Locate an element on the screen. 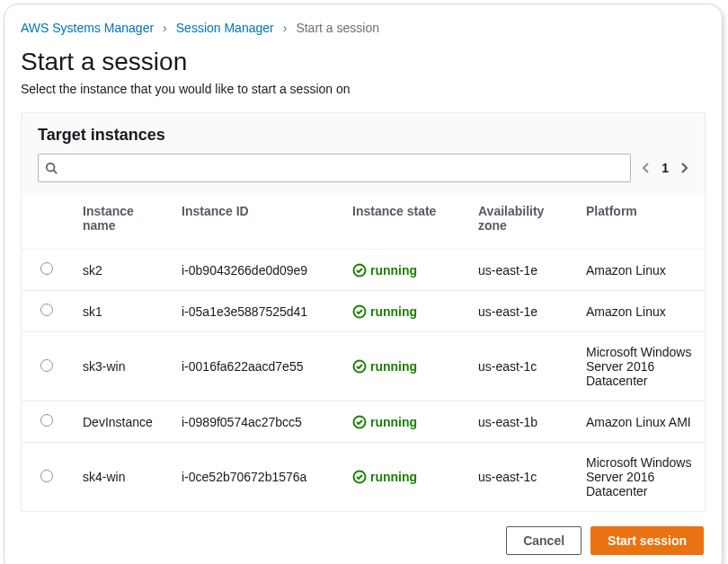 Image resolution: width=728 pixels, height=564 pixels. col-instance-state: Instance state is located at coordinates (404, 223).